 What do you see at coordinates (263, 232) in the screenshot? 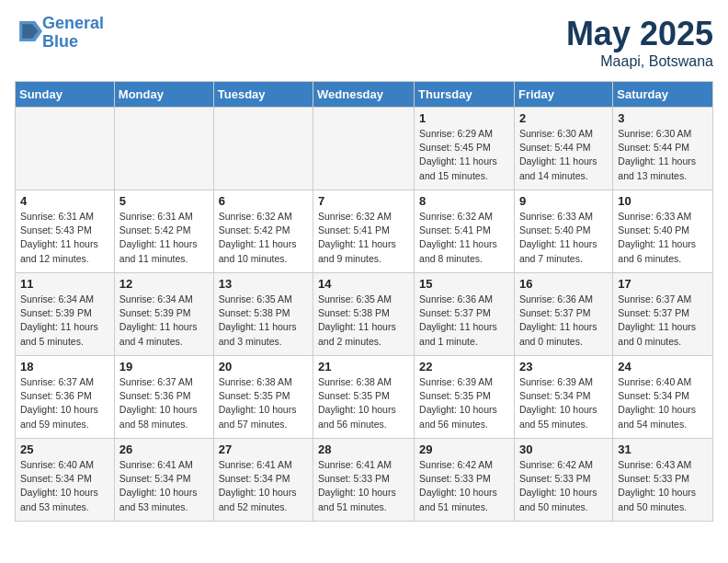
I see `calendar-day-cell: 6Sunrise: 6:32 AMSunset: 5:42 PMDaylight…` at bounding box center [263, 232].